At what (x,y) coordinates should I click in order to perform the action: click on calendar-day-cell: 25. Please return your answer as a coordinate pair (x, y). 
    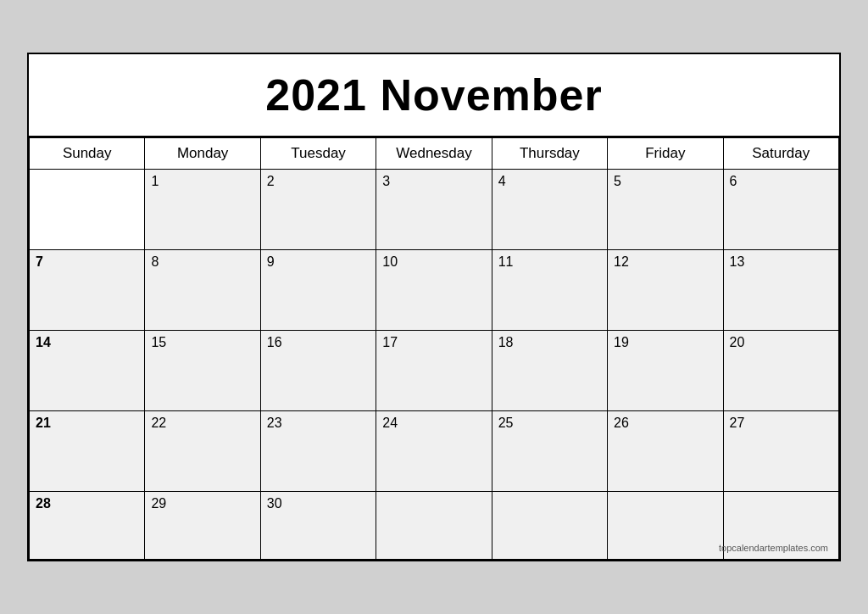
    Looking at the image, I should click on (549, 451).